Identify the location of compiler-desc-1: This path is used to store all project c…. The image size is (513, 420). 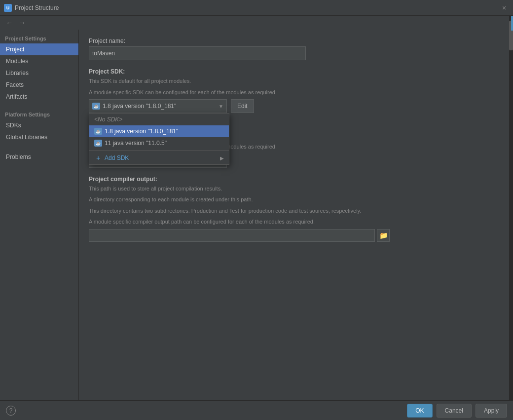
(296, 189).